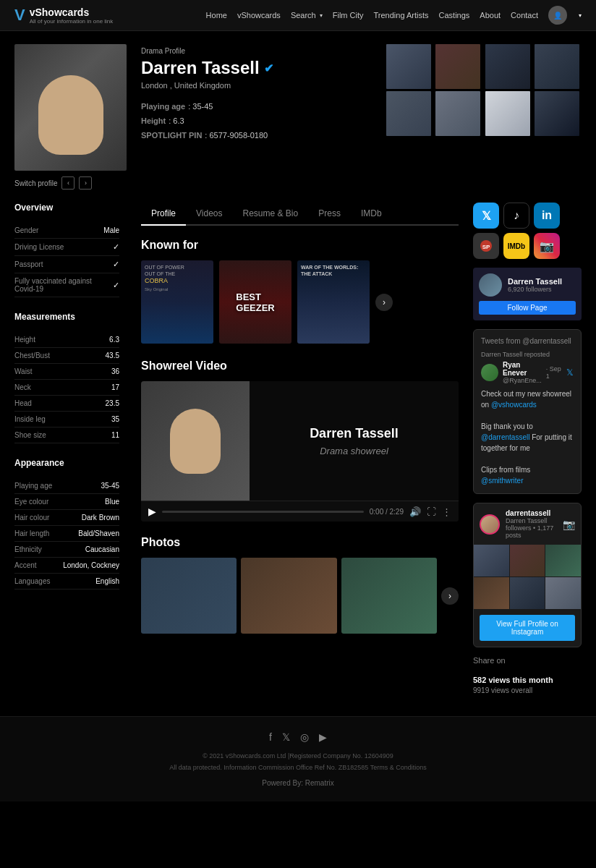 This screenshot has width=596, height=868. I want to click on meas-height-label: Height, so click(25, 340).